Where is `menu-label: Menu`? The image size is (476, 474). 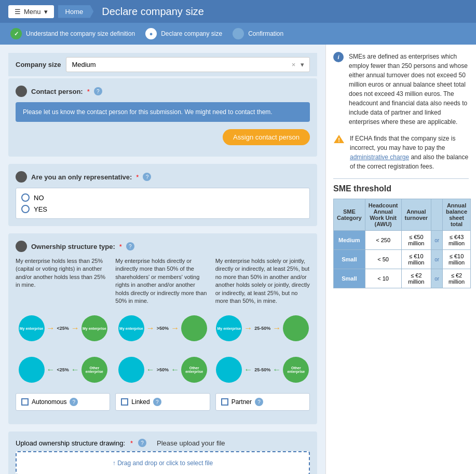 menu-label: Menu is located at coordinates (32, 11).